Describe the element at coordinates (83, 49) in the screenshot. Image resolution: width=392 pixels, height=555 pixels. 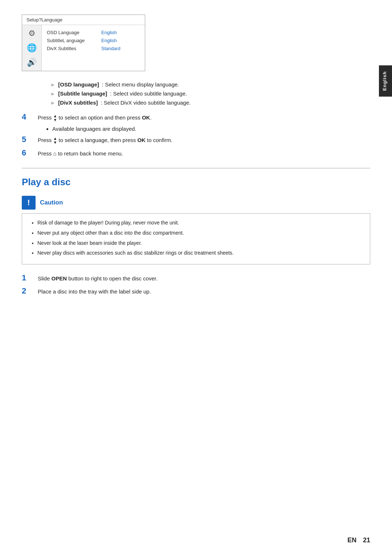
I see `menu-row-divx: DivX Subtitles Standard` at that location.